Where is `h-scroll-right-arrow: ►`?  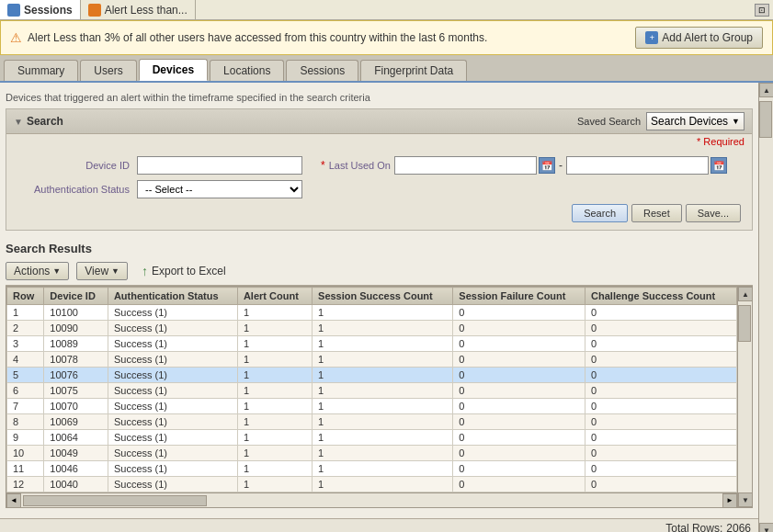
h-scroll-right-arrow: ► is located at coordinates (730, 501).